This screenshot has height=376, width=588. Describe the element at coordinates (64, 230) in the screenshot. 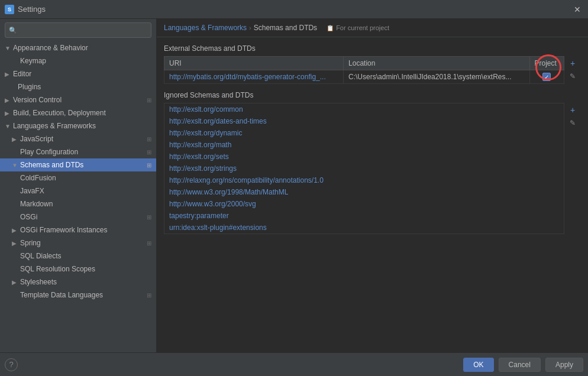

I see `sidebar-item-label: OSGi Framework Instances` at that location.